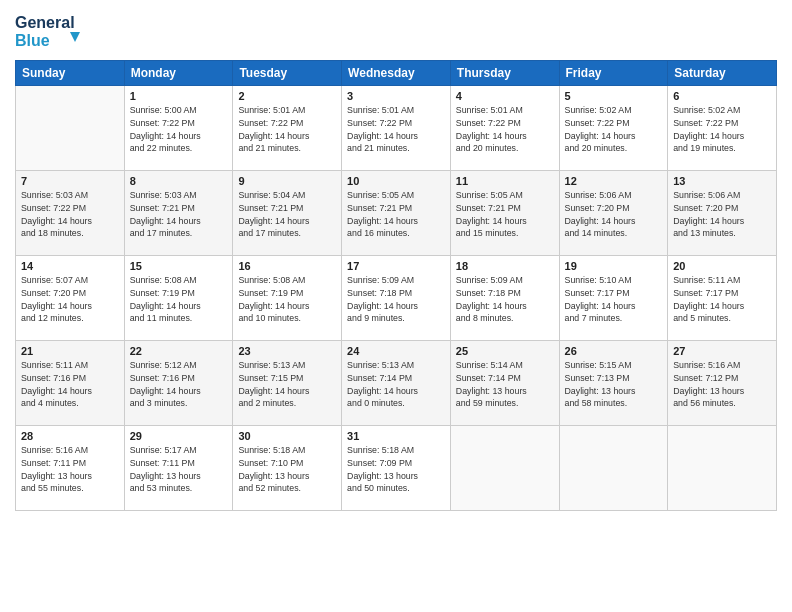 This screenshot has width=792, height=612. What do you see at coordinates (614, 74) in the screenshot?
I see `weekday-header-friday: Friday` at bounding box center [614, 74].